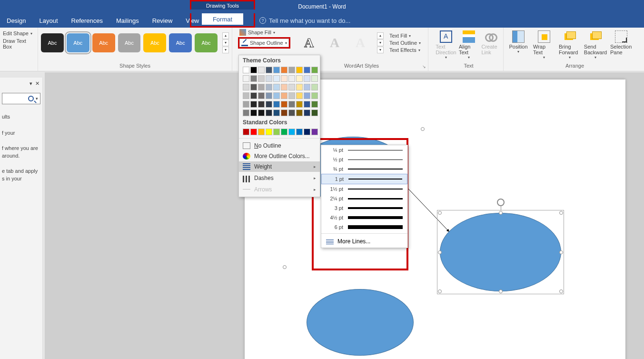 This screenshot has height=359, width=644. Describe the element at coordinates (335, 43) in the screenshot. I see `wordart-style-2: A` at that location.